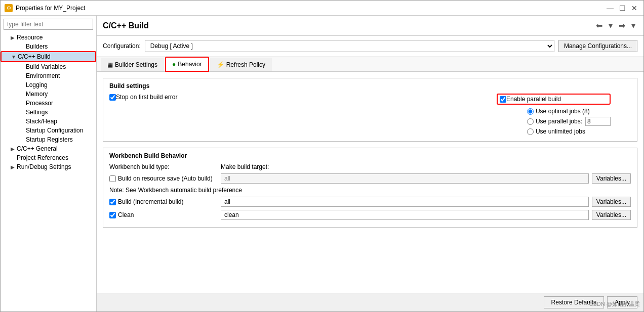 The height and width of the screenshot is (312, 644). Describe the element at coordinates (49, 94) in the screenshot. I see `sidebar-item-memory: ▶ Memory` at that location.